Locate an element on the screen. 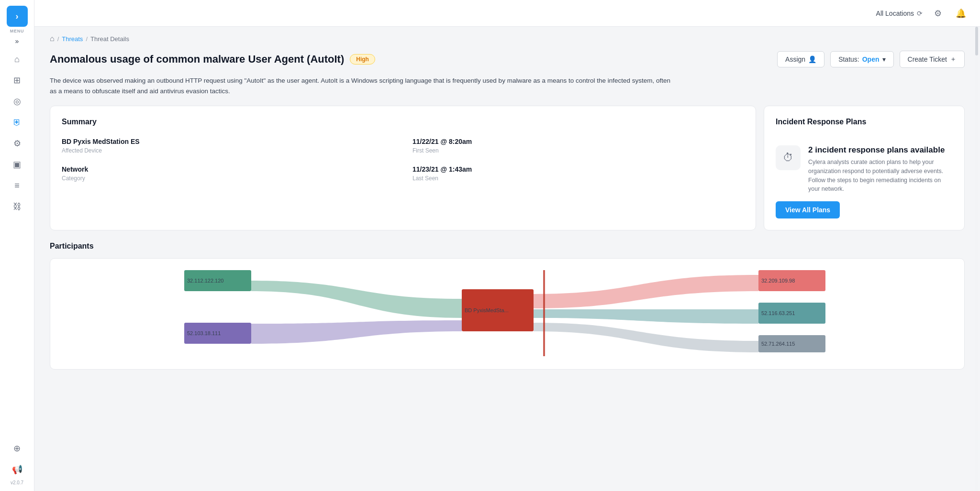 The height and width of the screenshot is (491, 980). node-right-3-label: 52.71.264.115 is located at coordinates (778, 344).